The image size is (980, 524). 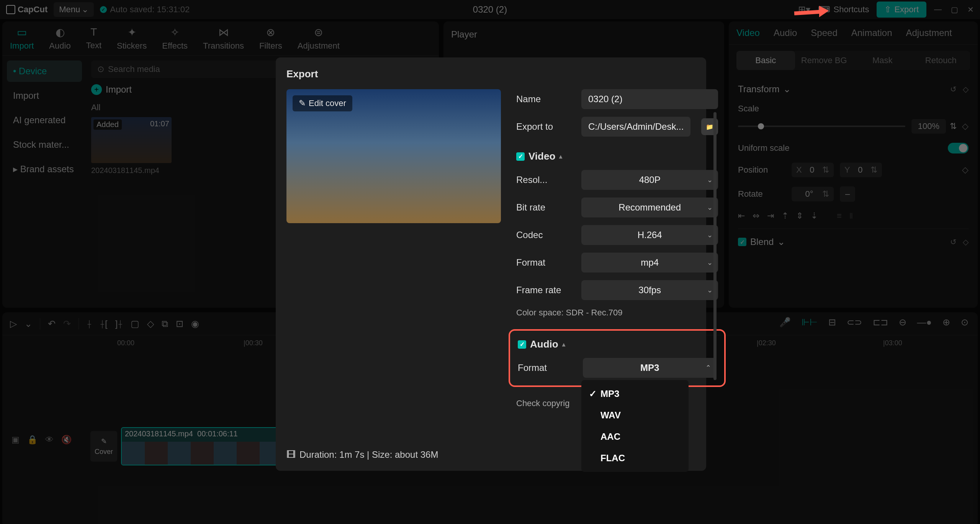 What do you see at coordinates (44, 120) in the screenshot?
I see `sidebar-item-ai: AI generated` at bounding box center [44, 120].